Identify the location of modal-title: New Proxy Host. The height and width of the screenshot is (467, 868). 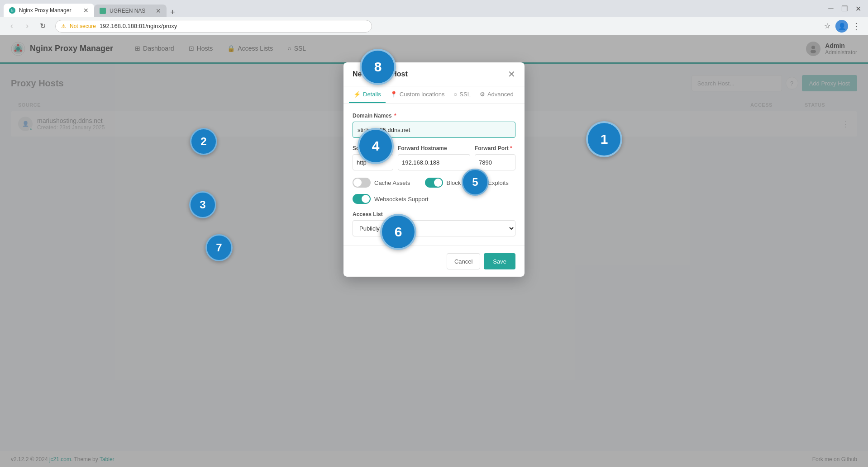
(380, 74).